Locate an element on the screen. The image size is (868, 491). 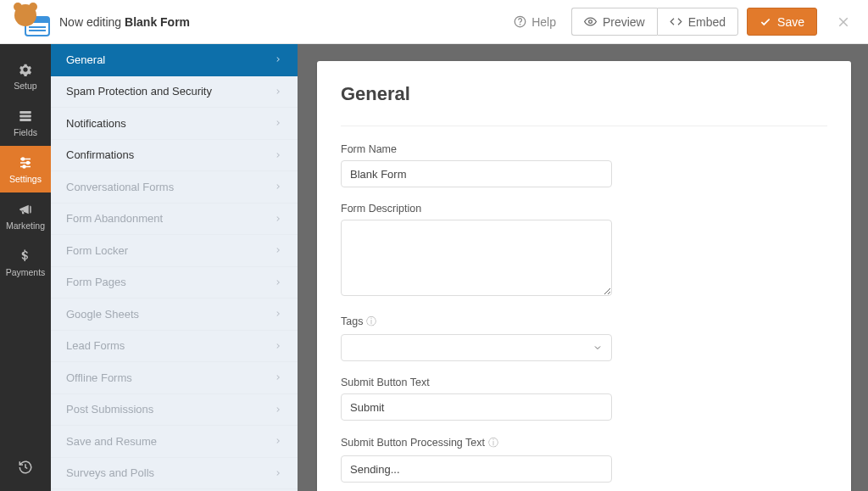
tags-select is located at coordinates (476, 348).